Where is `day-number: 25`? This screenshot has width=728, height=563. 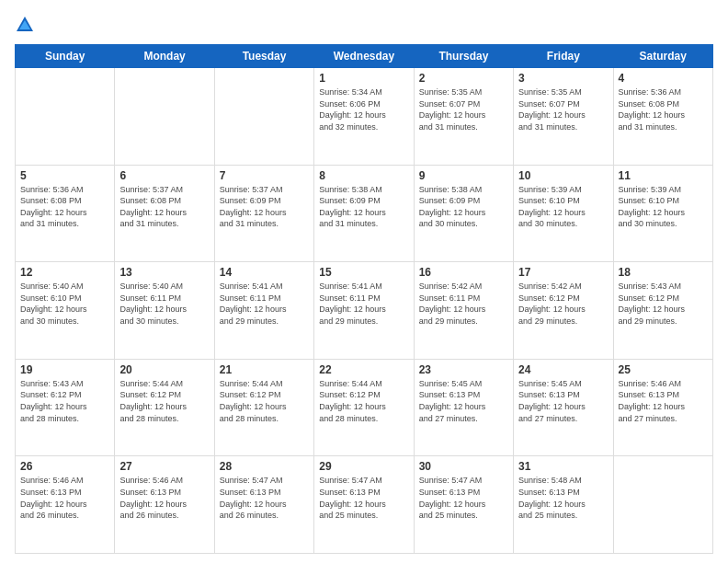 day-number: 25 is located at coordinates (664, 370).